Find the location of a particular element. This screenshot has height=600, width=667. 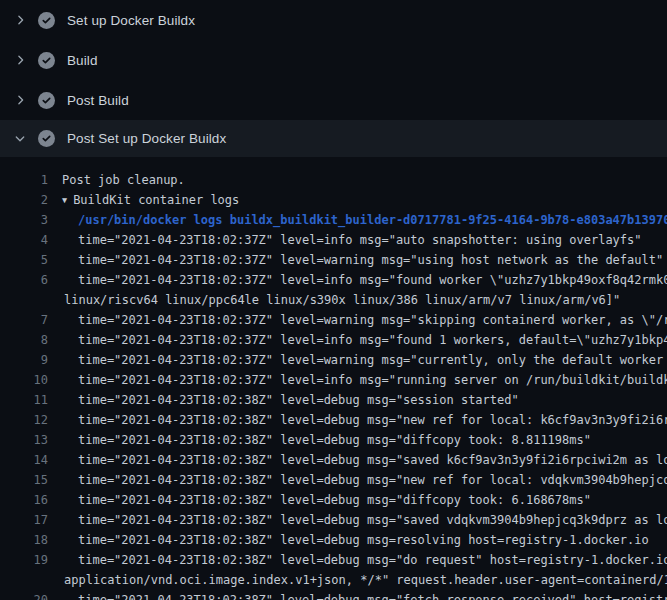

step-label: Build is located at coordinates (82, 60).